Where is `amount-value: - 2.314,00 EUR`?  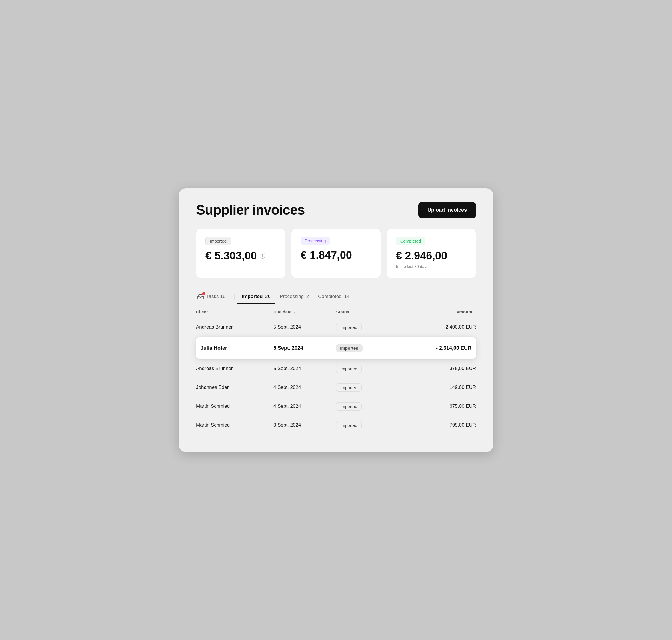
amount-value: - 2.314,00 EUR is located at coordinates (454, 348).